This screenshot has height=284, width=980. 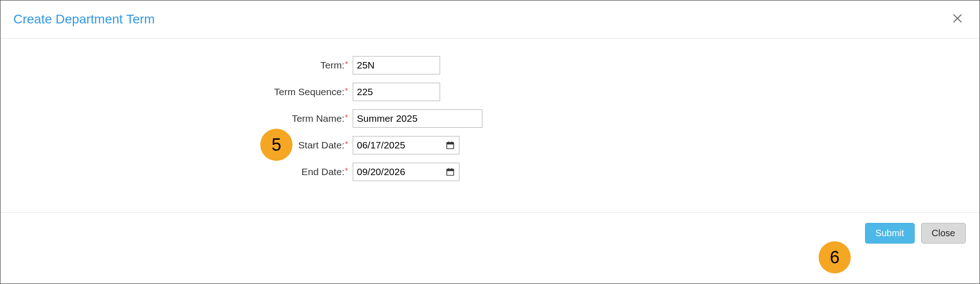 What do you see at coordinates (184, 119) in the screenshot?
I see `term-name-label: Term Name:*` at bounding box center [184, 119].